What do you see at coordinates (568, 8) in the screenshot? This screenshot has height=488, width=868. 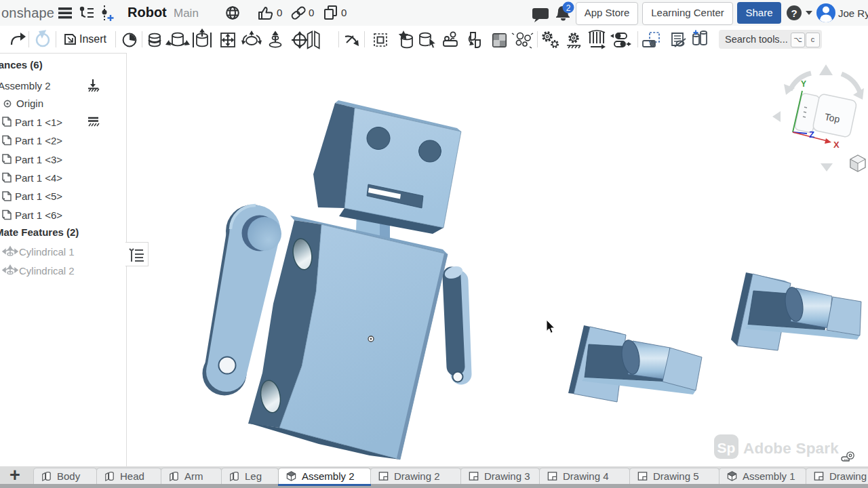 I see `svg-text: 2` at bounding box center [568, 8].